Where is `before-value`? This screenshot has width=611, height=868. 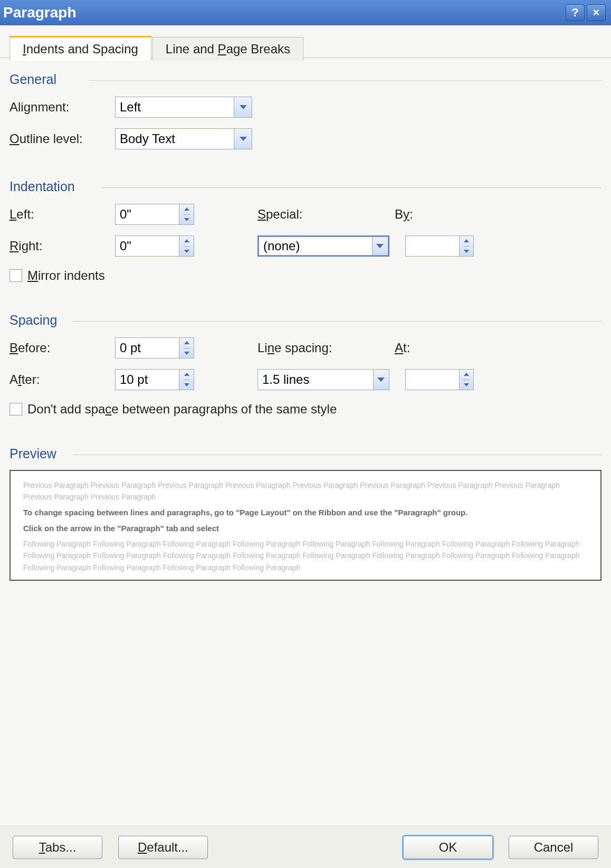 before-value is located at coordinates (147, 348).